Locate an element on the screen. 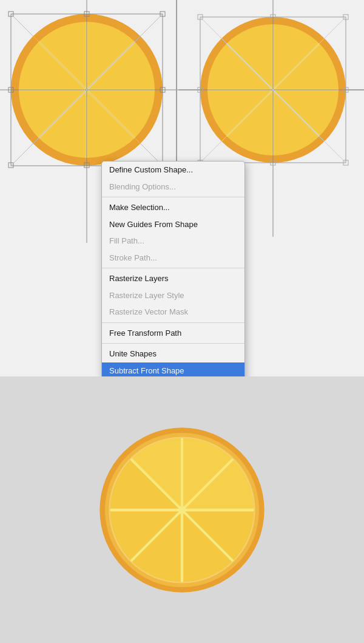 The width and height of the screenshot is (364, 643). context-menu: Define Custom Shape... Blending Options.… is located at coordinates (174, 268).